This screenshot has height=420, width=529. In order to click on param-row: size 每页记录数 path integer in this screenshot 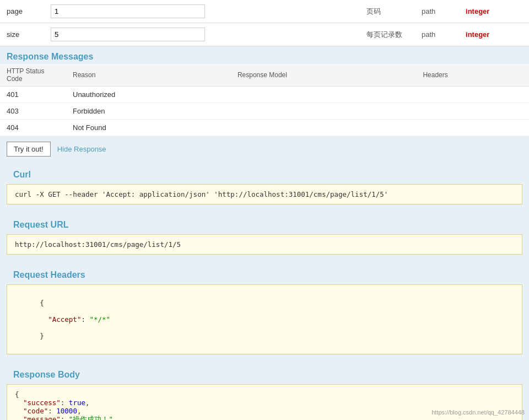, I will do `click(264, 35)`.